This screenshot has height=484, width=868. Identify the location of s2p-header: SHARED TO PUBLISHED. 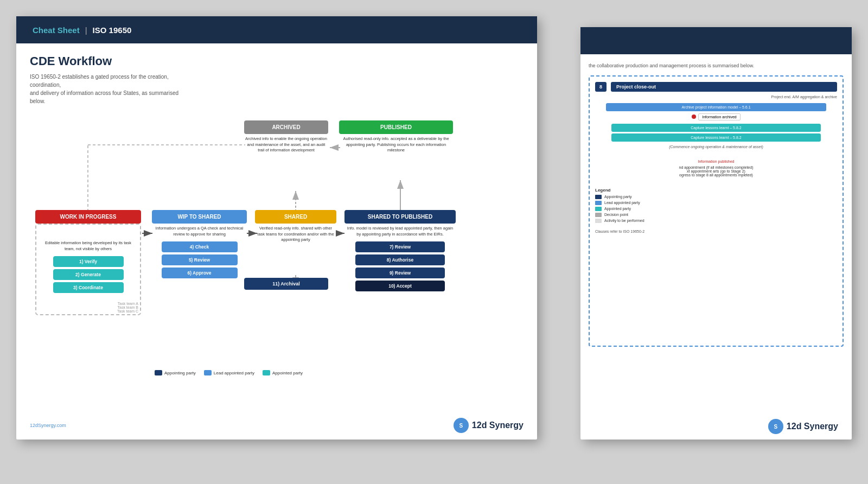
(400, 217).